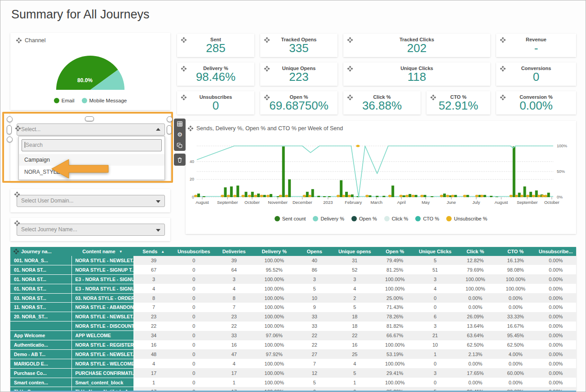  What do you see at coordinates (355, 251) in the screenshot?
I see `column-header-unique-opens: Unique opens` at bounding box center [355, 251].